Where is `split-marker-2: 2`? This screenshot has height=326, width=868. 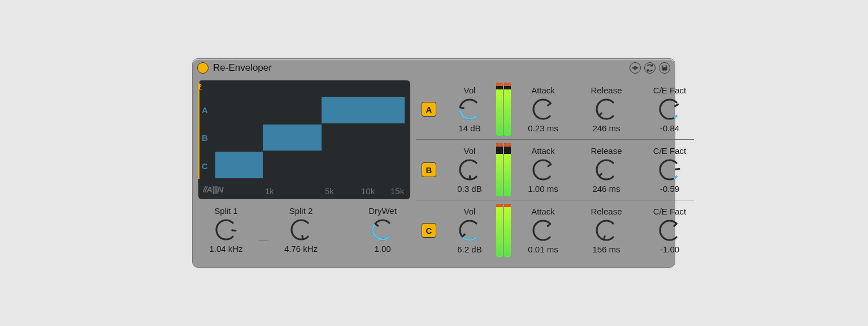 split-marker-2: 2 is located at coordinates (199, 130).